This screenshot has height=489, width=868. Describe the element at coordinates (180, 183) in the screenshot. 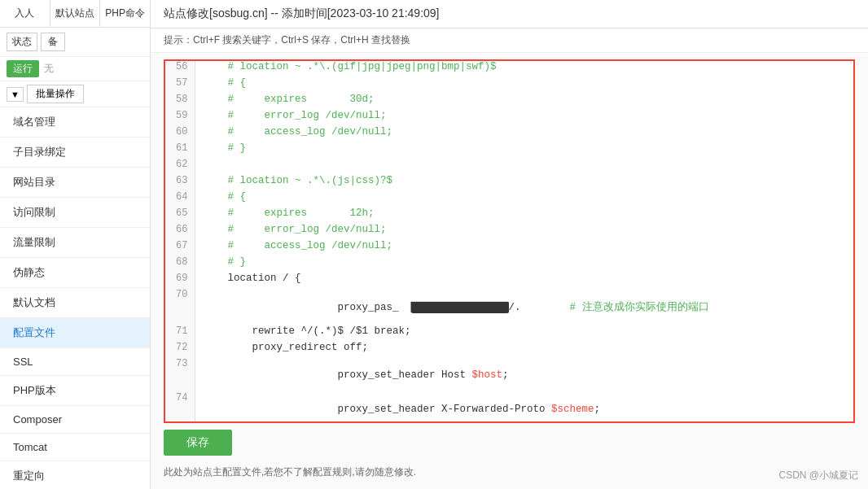

I see `line-number: 63` at that location.